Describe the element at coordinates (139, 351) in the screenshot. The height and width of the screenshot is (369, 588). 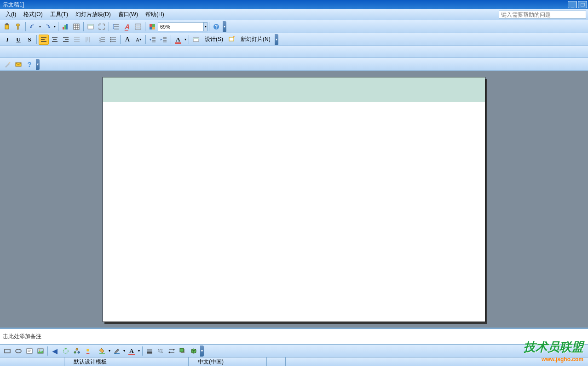
I see `font-color-draw-dropdown: ▾` at that location.